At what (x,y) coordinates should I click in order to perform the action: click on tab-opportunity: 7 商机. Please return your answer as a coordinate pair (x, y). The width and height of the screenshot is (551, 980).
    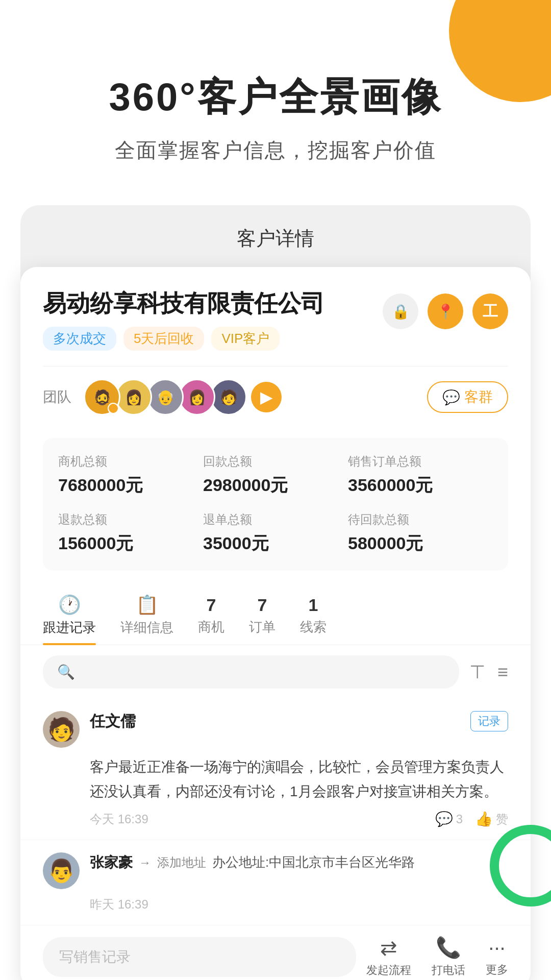
    Looking at the image, I should click on (211, 616).